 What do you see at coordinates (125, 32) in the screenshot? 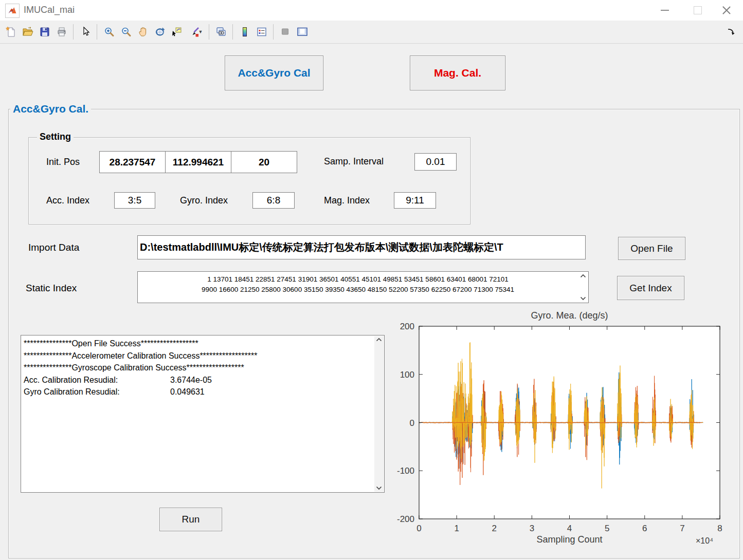
I see `zoom-out-icon` at bounding box center [125, 32].